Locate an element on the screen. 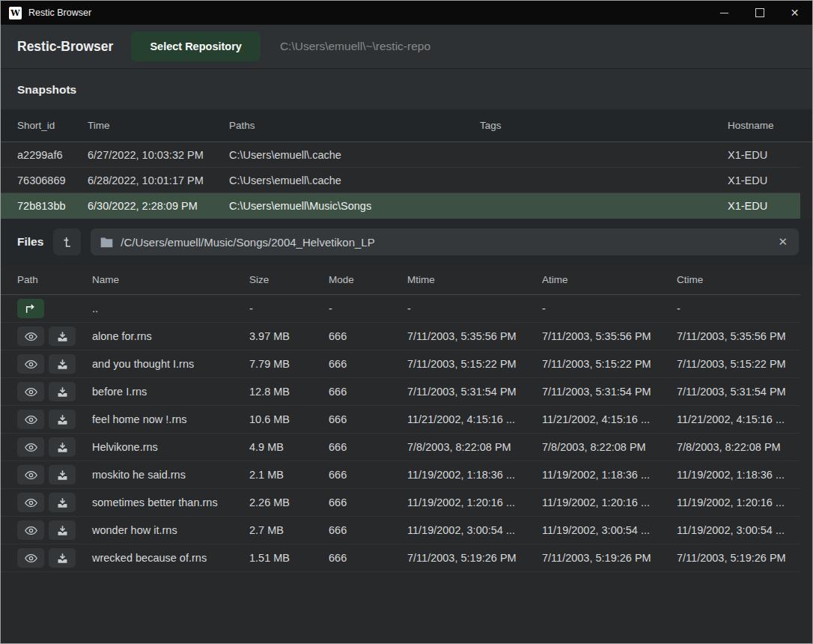  close-icon: ✕ is located at coordinates (795, 13).